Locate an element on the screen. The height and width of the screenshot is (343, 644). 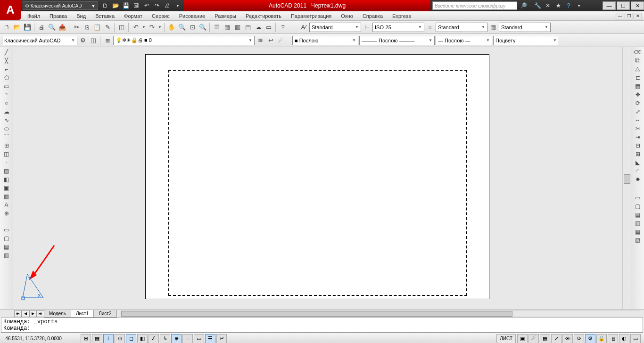
arc-icon: ◝ is located at coordinates (7, 94).